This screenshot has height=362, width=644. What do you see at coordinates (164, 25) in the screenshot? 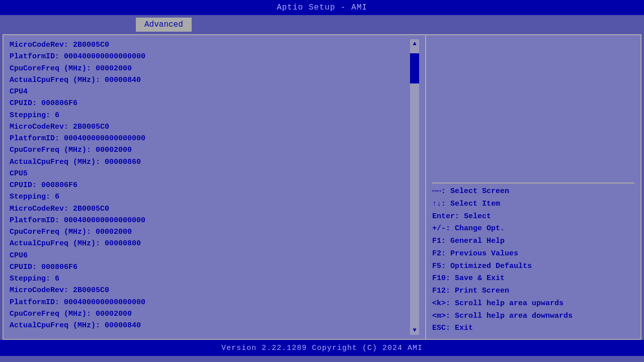
I see `menu-item-advanced: Advanced` at bounding box center [164, 25].